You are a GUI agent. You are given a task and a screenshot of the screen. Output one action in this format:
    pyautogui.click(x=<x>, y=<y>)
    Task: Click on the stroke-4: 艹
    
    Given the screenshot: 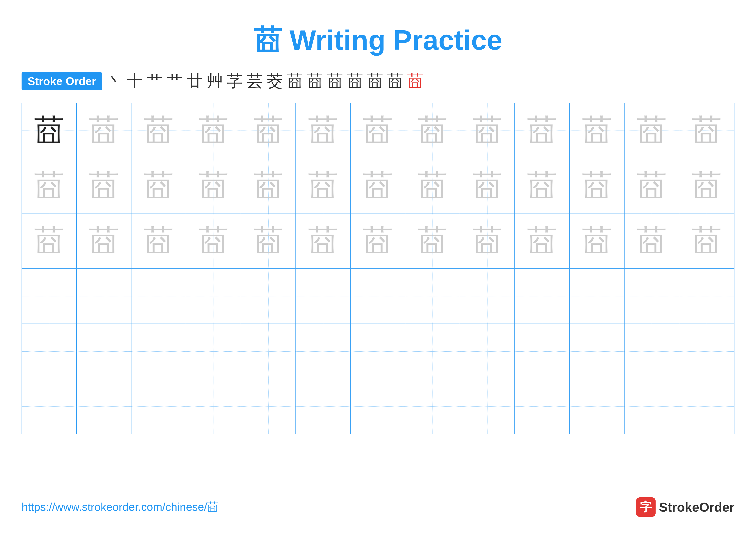 What is the action you would take?
    pyautogui.click(x=175, y=81)
    